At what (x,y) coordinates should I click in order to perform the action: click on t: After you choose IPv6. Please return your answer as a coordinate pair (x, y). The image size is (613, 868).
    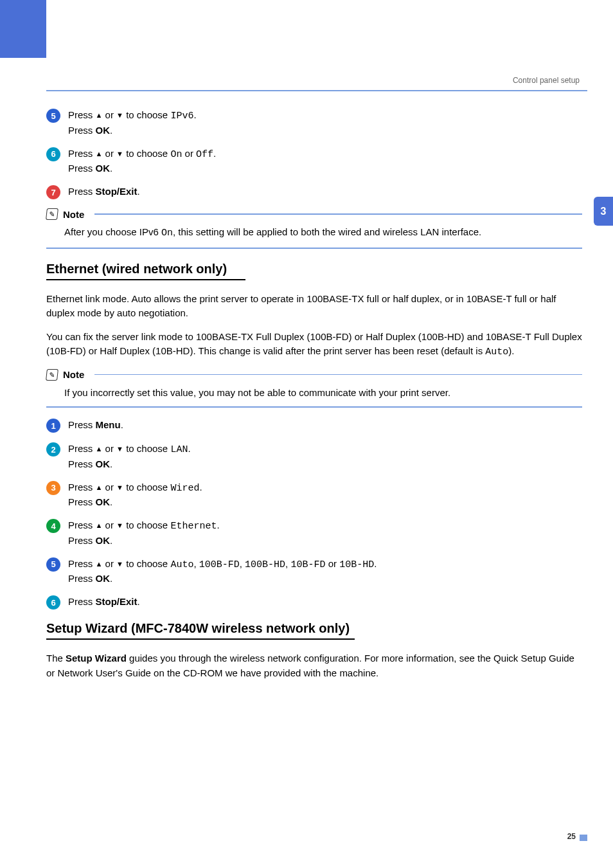
    Looking at the image, I should click on (113, 231).